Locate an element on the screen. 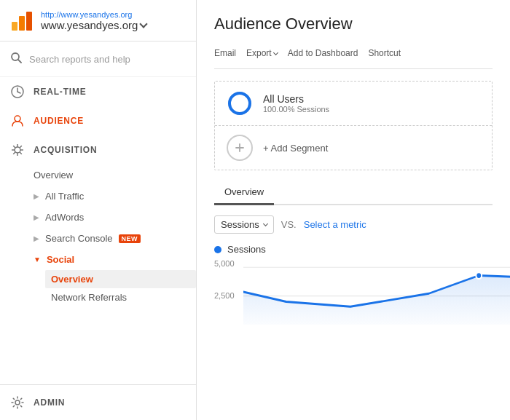  export-button: Export is located at coordinates (265, 53).